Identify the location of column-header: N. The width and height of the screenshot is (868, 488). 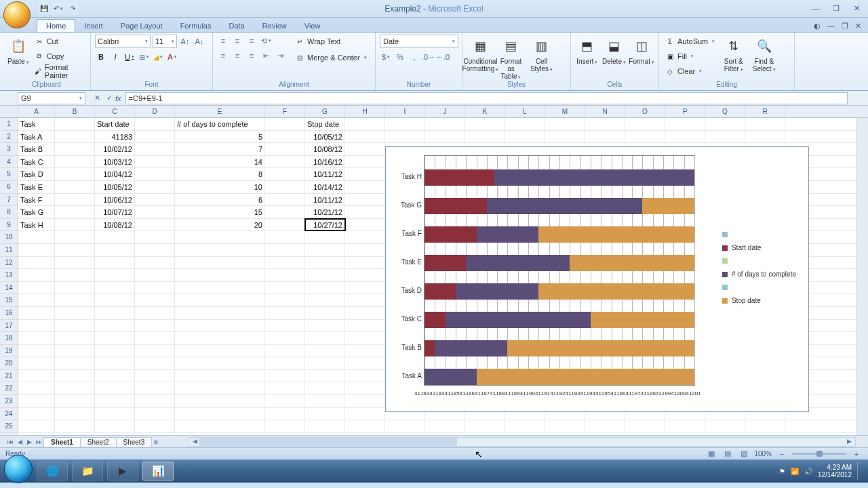
(605, 111).